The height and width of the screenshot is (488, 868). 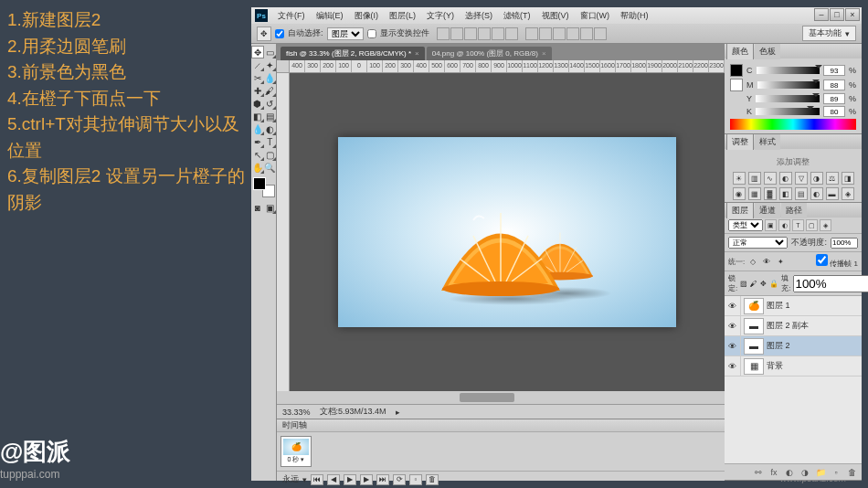 I want to click on adj-photo-icon: ◉, so click(x=739, y=194).